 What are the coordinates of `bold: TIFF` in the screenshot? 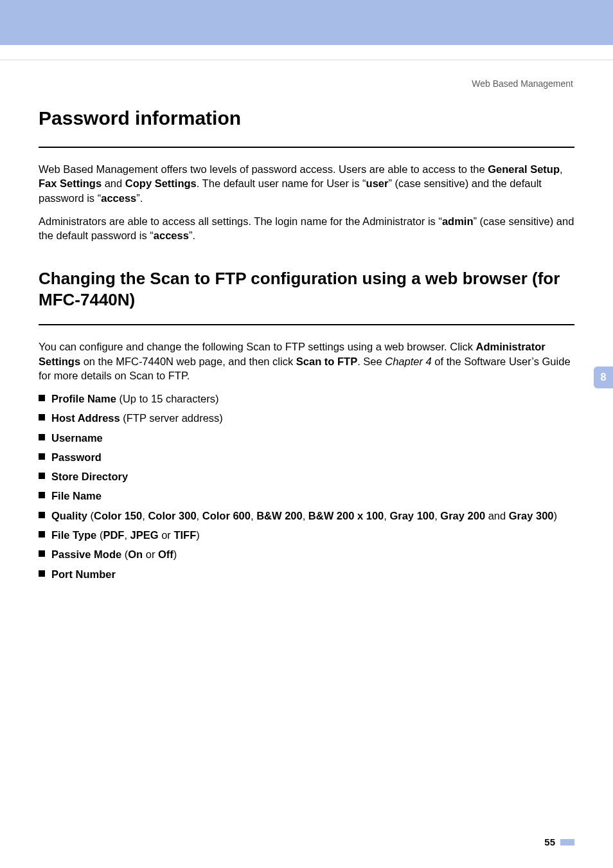 It's located at (185, 535).